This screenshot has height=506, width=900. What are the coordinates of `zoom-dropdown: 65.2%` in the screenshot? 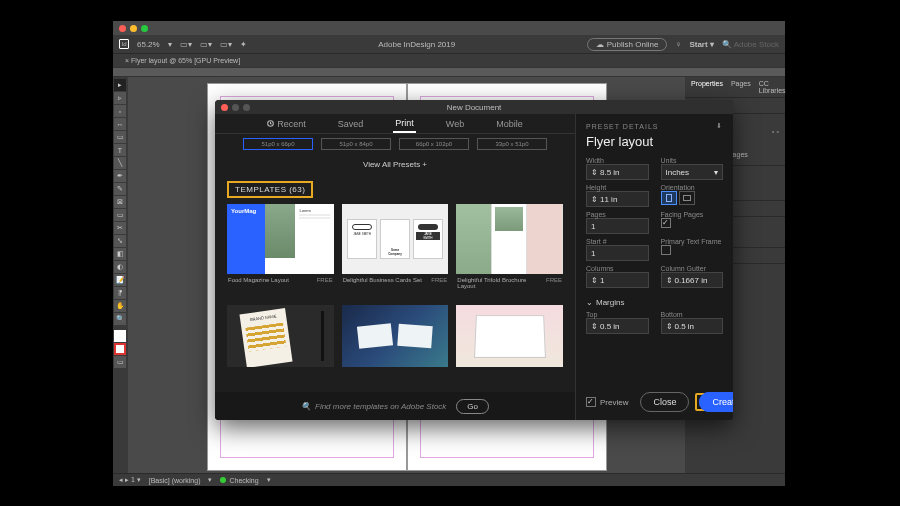 It's located at (148, 44).